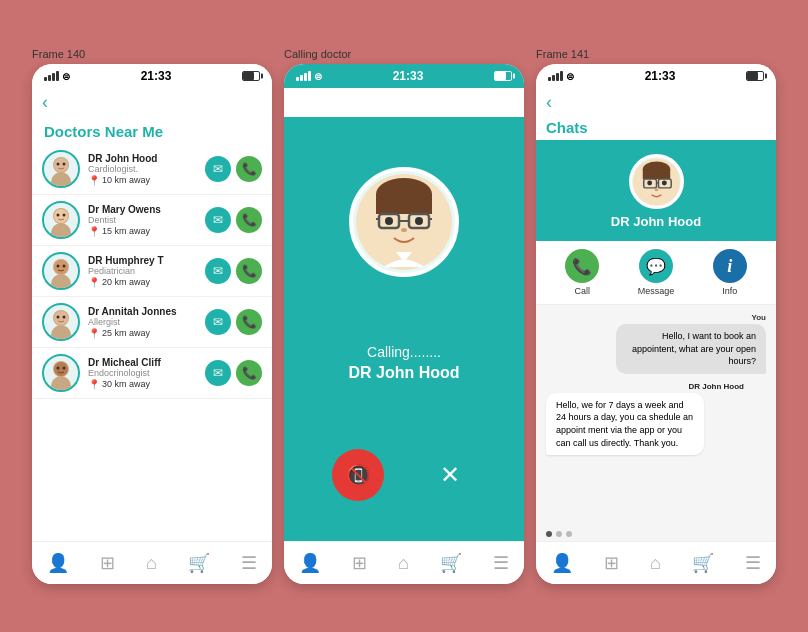 The width and height of the screenshot is (808, 632). What do you see at coordinates (358, 475) in the screenshot?
I see `end-call-button: 📵` at bounding box center [358, 475].